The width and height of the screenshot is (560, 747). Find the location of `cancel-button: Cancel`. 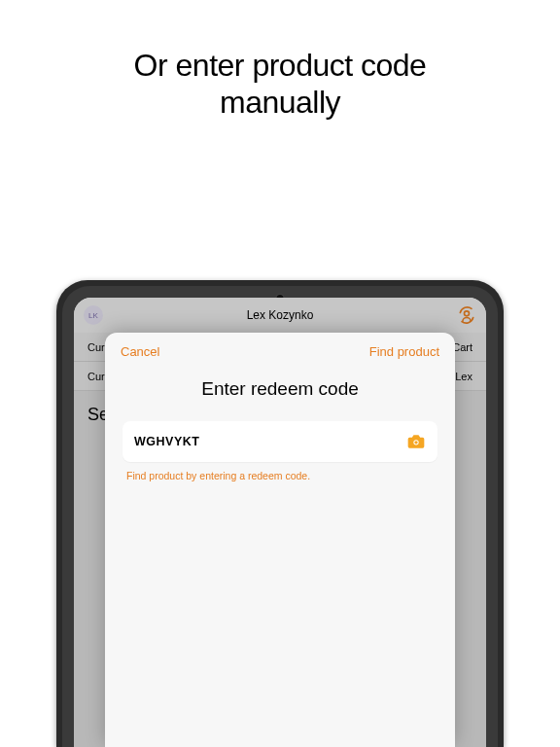

cancel-button: Cancel is located at coordinates (140, 352).